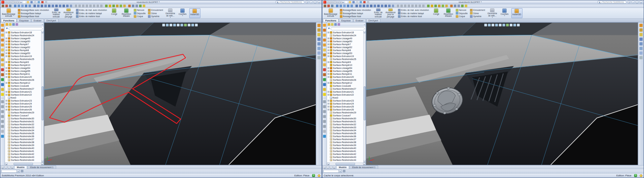  I want to click on menu-expand-arrow-icon: ▸, so click(21, 2).